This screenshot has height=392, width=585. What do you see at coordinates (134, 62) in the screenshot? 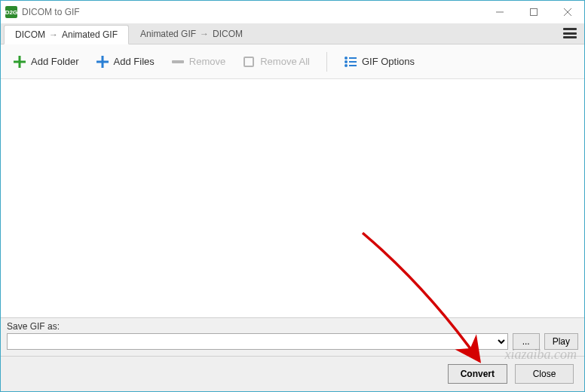
I see `toolbar-label: Add Files` at bounding box center [134, 62].